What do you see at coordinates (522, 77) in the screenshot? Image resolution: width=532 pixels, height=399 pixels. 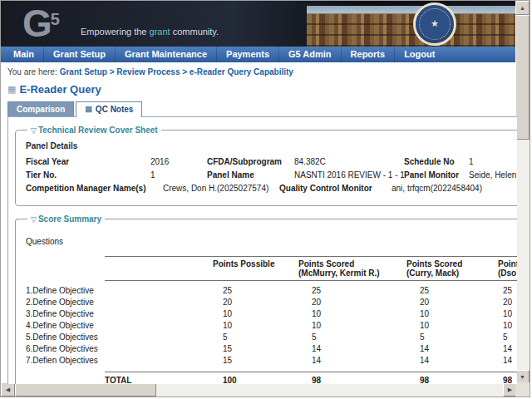 I see `vertical-scrollbar-thumb` at bounding box center [522, 77].